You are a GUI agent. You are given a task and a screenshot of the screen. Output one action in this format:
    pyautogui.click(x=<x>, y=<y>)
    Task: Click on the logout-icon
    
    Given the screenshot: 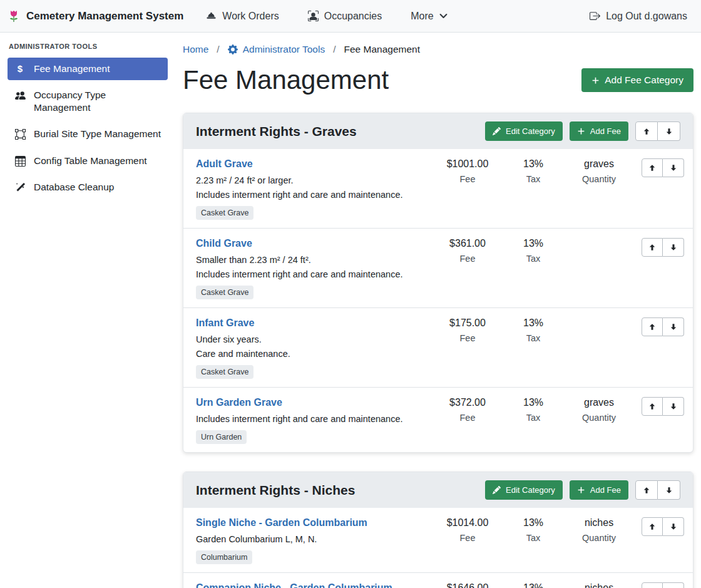 What is the action you would take?
    pyautogui.click(x=595, y=16)
    